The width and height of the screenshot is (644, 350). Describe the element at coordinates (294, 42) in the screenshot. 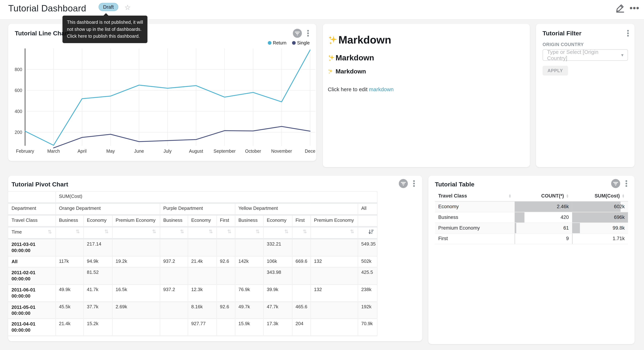

I see `legend-dot-icon` at that location.